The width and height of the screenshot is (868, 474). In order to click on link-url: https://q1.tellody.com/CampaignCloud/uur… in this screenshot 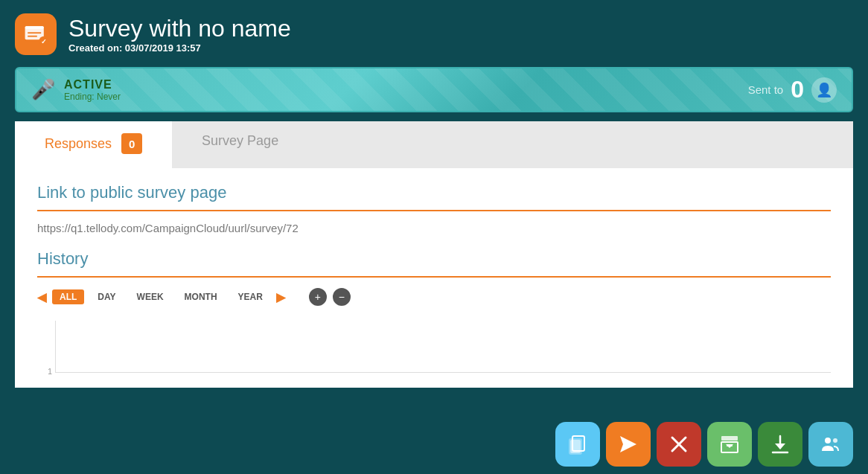, I will do `click(434, 228)`.